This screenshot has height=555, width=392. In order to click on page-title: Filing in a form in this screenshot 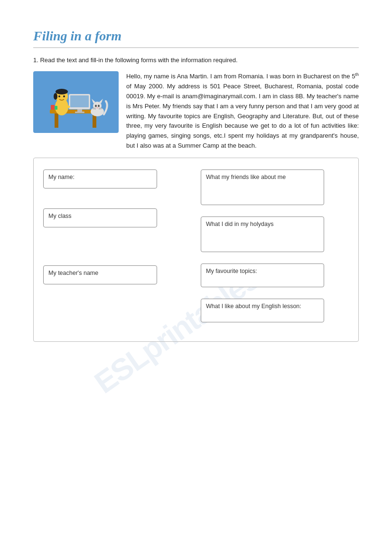, I will do `click(196, 36)`.